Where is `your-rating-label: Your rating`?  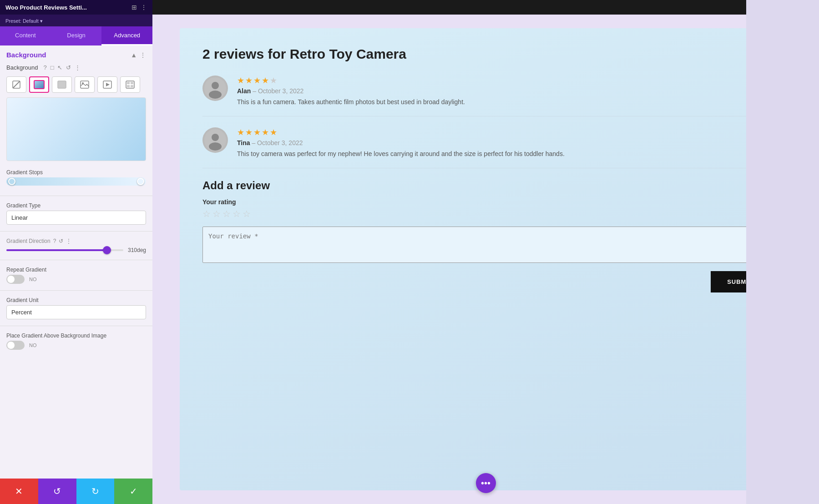 your-rating-label: Your rating is located at coordinates (486, 202).